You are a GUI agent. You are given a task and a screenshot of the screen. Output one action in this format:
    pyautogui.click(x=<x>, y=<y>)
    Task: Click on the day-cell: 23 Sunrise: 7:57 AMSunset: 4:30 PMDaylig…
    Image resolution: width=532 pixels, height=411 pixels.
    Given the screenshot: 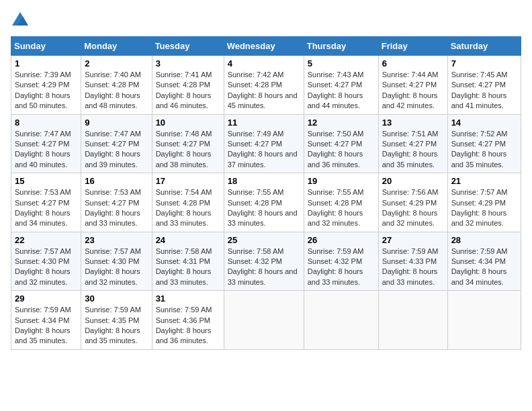 What is the action you would take?
    pyautogui.click(x=117, y=261)
    